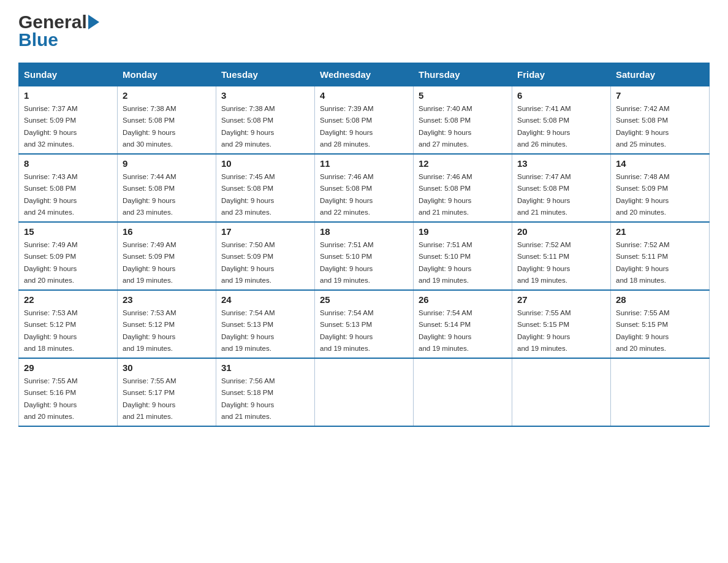 This screenshot has height=563, width=728. Describe the element at coordinates (167, 120) in the screenshot. I see `calendar-cell: 2Sunrise: 7:38 AMSunset: 5:08 PMDaylight…` at that location.